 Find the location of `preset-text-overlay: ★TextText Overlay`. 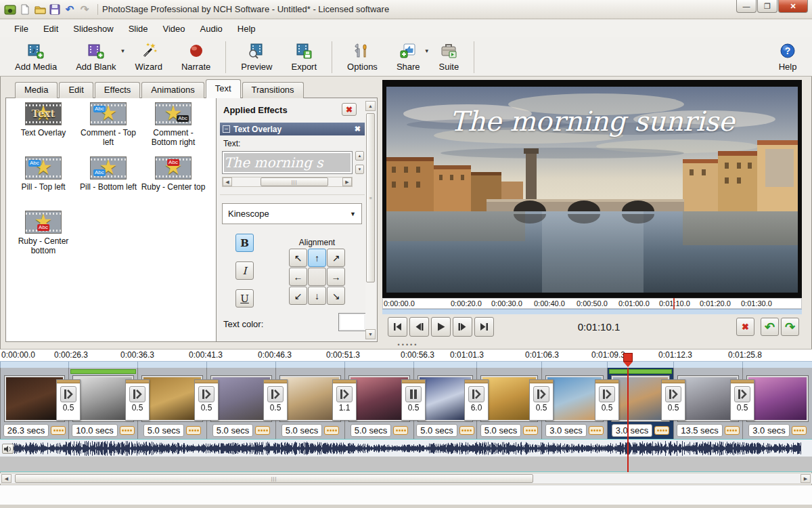

preset-text-overlay: ★TextText Overlay is located at coordinates (43, 120).